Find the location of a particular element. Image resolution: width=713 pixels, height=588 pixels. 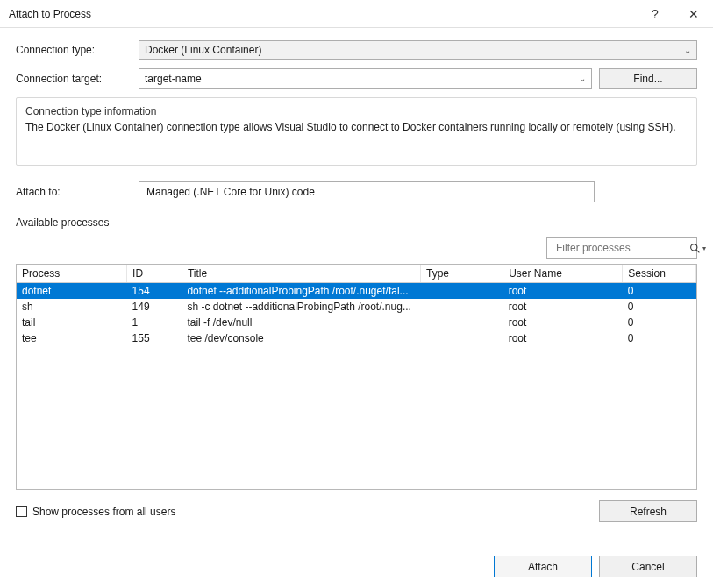

attach-to-field: Managed (.NET Core for Unix) code is located at coordinates (367, 192).